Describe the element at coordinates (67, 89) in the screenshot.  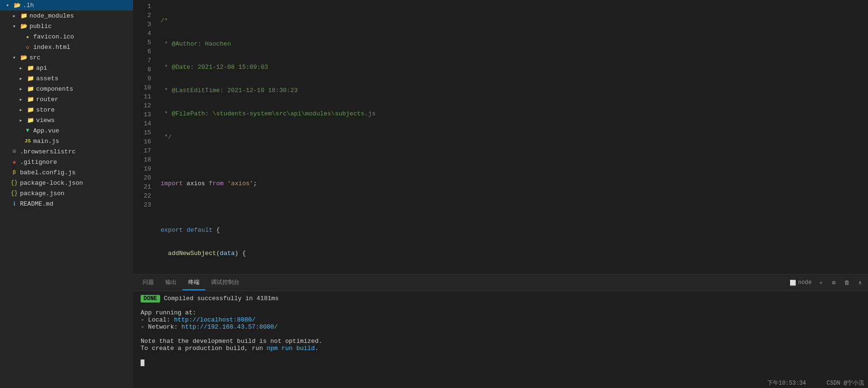
I see `sidebar-item-components: 📁 components` at that location.